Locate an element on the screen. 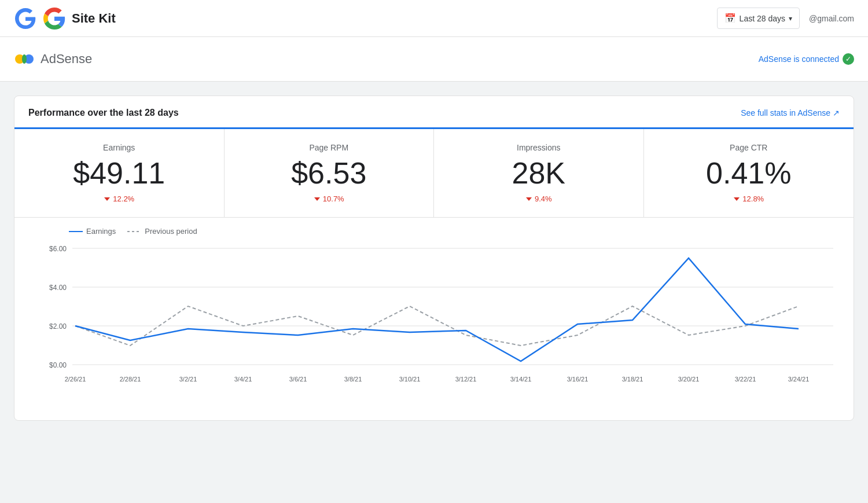  stat-cell-page-rpm: Page RPM $6.53 10.7% is located at coordinates (330, 173).